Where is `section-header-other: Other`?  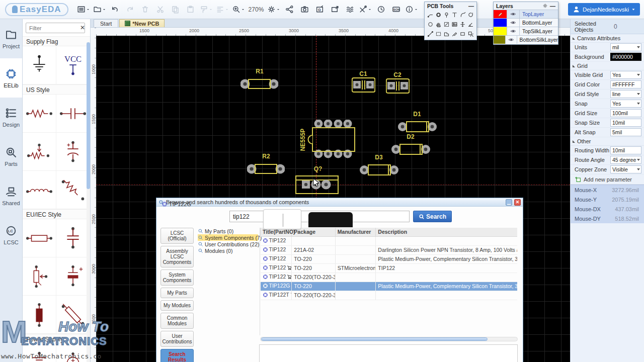 section-header-other: Other is located at coordinates (607, 142).